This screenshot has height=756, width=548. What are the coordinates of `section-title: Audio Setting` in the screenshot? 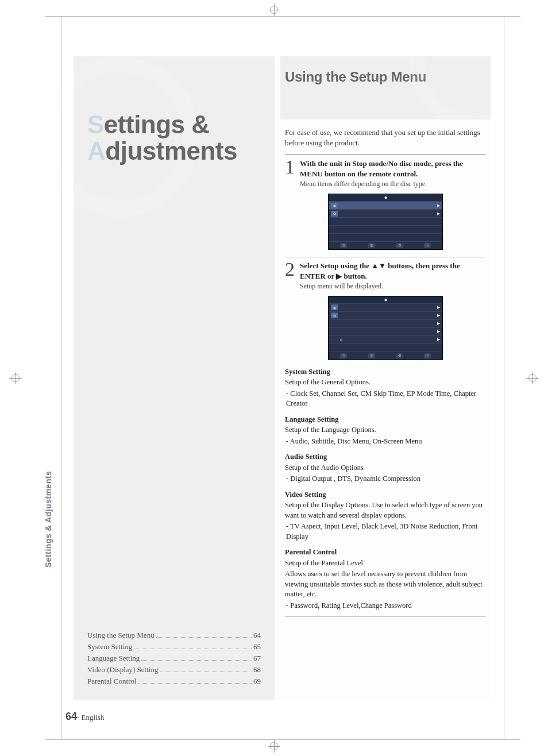 It's located at (385, 457).